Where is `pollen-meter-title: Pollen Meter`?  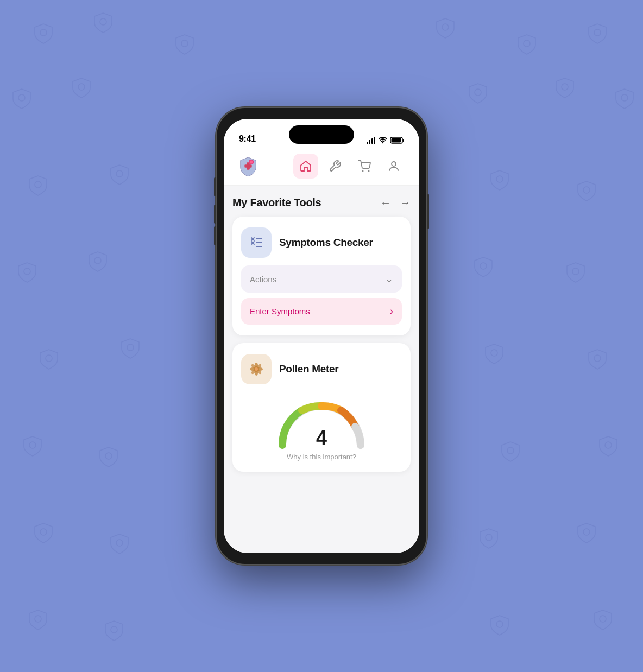
pollen-meter-title: Pollen Meter is located at coordinates (308, 369).